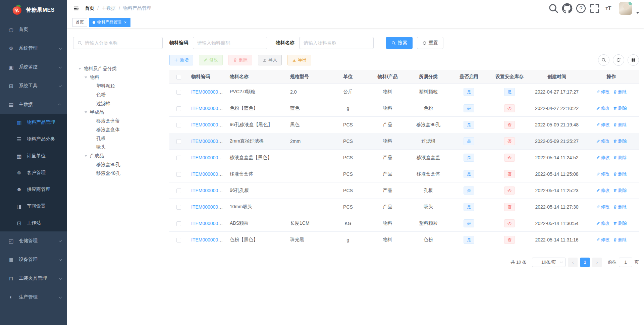  Describe the element at coordinates (34, 139) in the screenshot. I see `sidebar-item: ☰物料产品分类` at that location.